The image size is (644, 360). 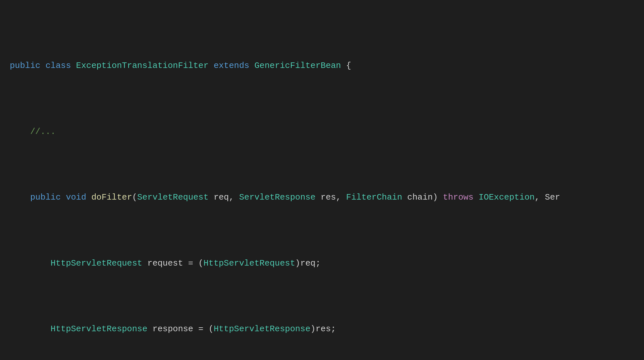 What do you see at coordinates (58, 66) in the screenshot?
I see `kw-class: class` at bounding box center [58, 66].